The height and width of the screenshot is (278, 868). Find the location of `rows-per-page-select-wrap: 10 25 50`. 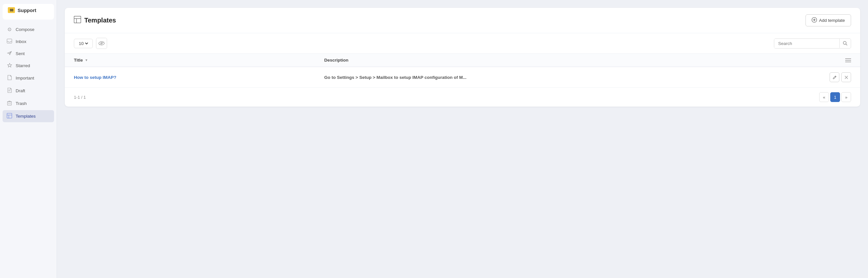

rows-per-page-select-wrap: 10 25 50 is located at coordinates (83, 44).